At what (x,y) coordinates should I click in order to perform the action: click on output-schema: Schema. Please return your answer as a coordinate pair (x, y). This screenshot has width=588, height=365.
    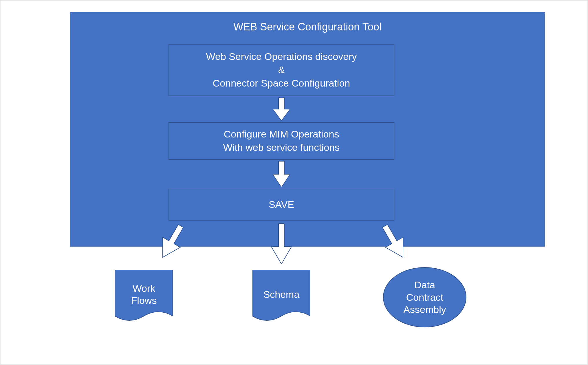
    Looking at the image, I should click on (281, 297).